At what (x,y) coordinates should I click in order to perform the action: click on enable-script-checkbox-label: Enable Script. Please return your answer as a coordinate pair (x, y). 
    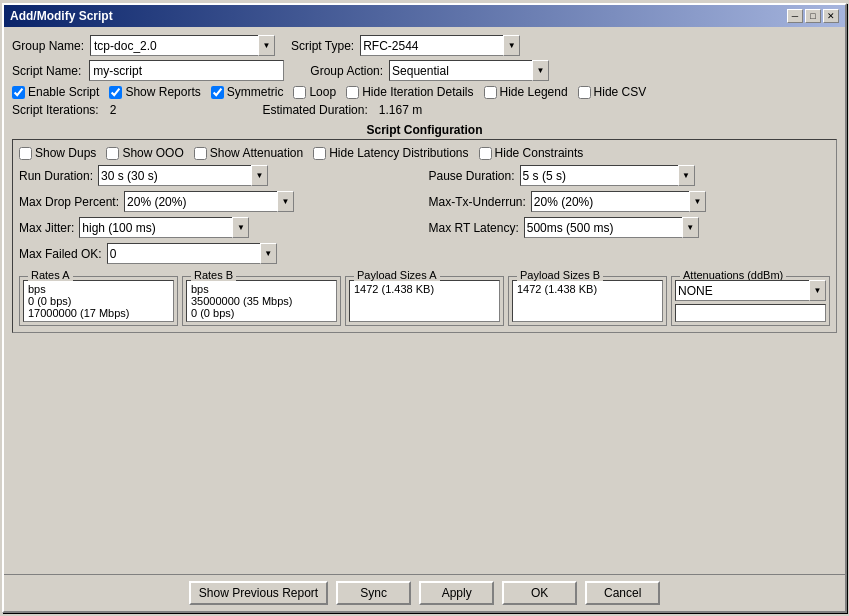
    Looking at the image, I should click on (56, 92).